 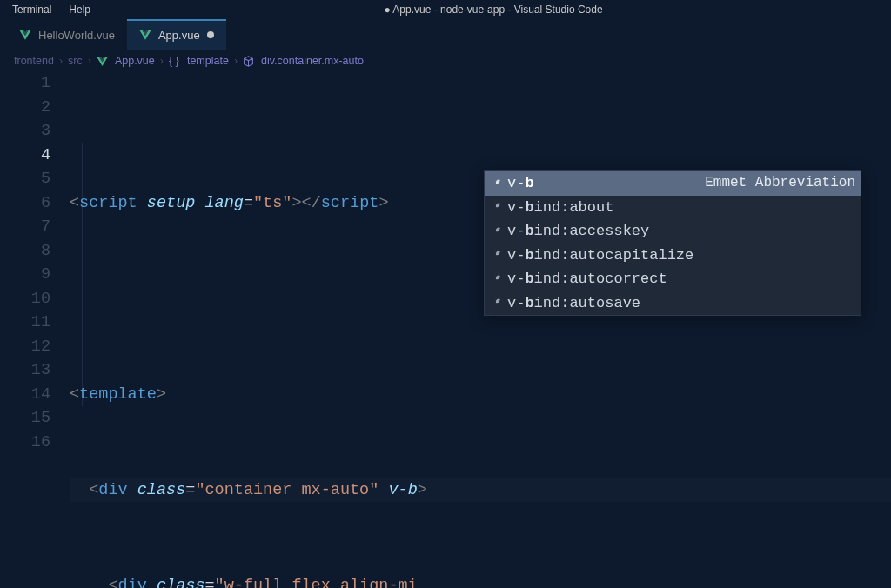 I want to click on breadcrumb-item: div.container.mx-auto, so click(x=312, y=61).